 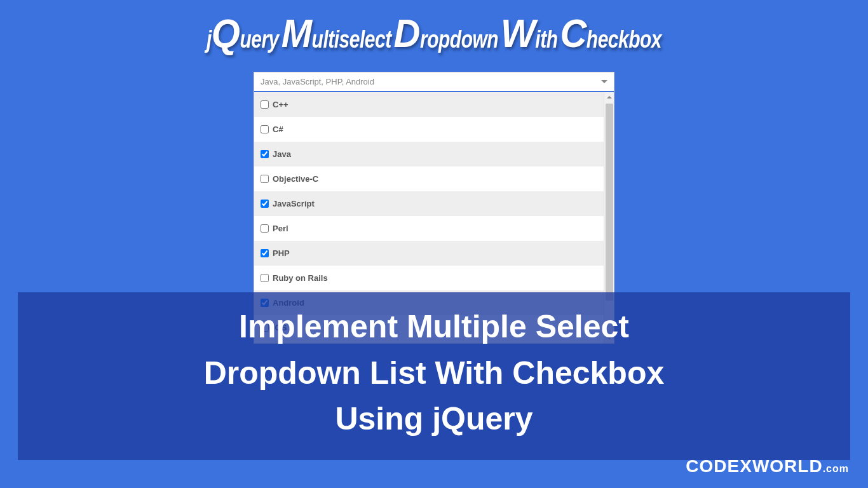 I want to click on title-w5-rest: heckbox, so click(x=624, y=39).